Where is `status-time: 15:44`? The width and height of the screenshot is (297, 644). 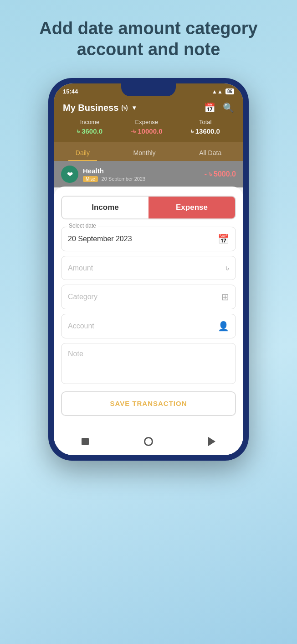
status-time: 15:44 is located at coordinates (70, 91).